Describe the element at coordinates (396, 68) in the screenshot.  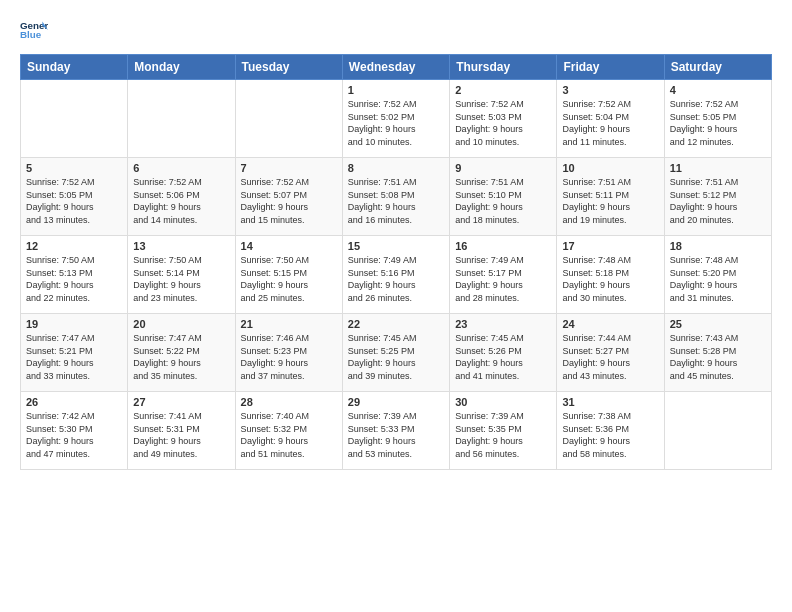
I see `weekday-header-wednesday: Wednesday` at that location.